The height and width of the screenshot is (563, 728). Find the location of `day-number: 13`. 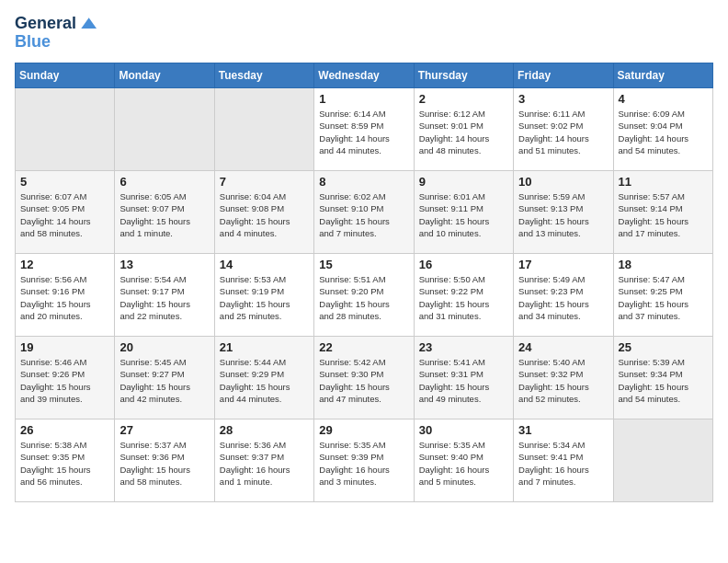

day-number: 13 is located at coordinates (164, 265).